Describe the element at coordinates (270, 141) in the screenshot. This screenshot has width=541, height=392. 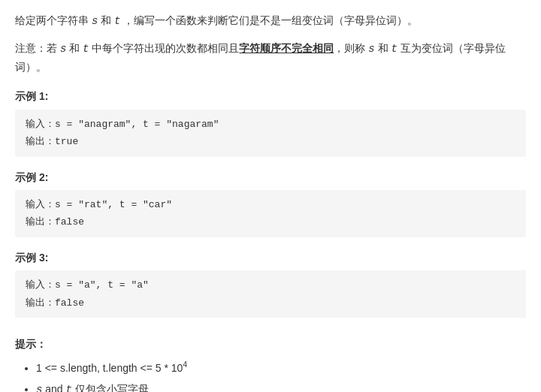
I see `example-1-output: 输出：true` at that location.